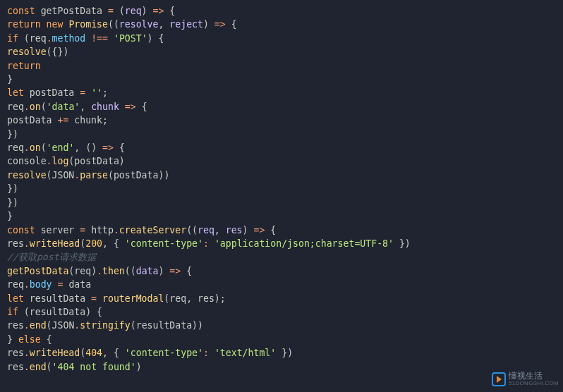 The image size is (563, 392). Describe the element at coordinates (533, 384) in the screenshot. I see `watermark-url: 51DONGSHI.COM` at that location.